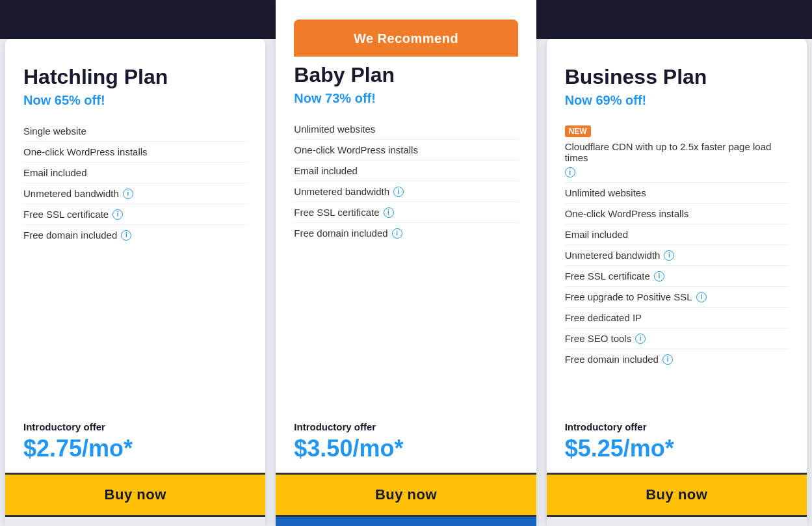 The width and height of the screenshot is (812, 526). I want to click on plan-name-business: Business Plan, so click(677, 77).